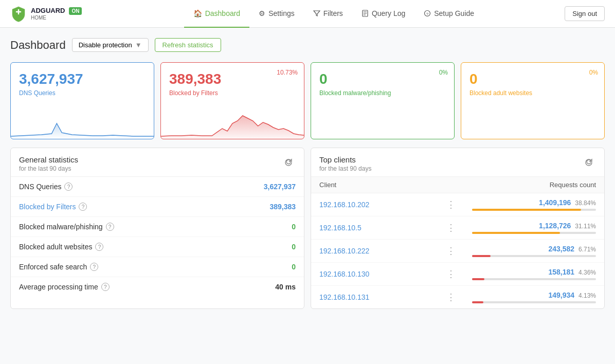  I want to click on col-header-menu, so click(451, 185).